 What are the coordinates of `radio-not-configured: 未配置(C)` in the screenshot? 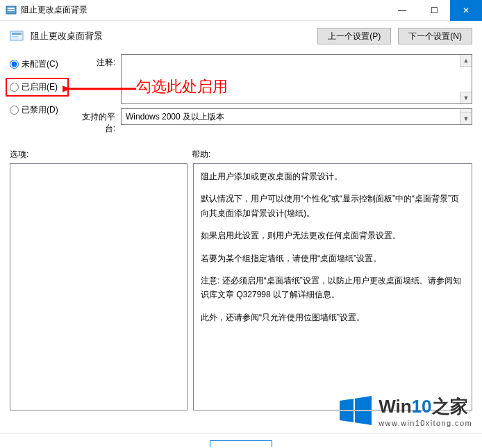 It's located at (38, 64).